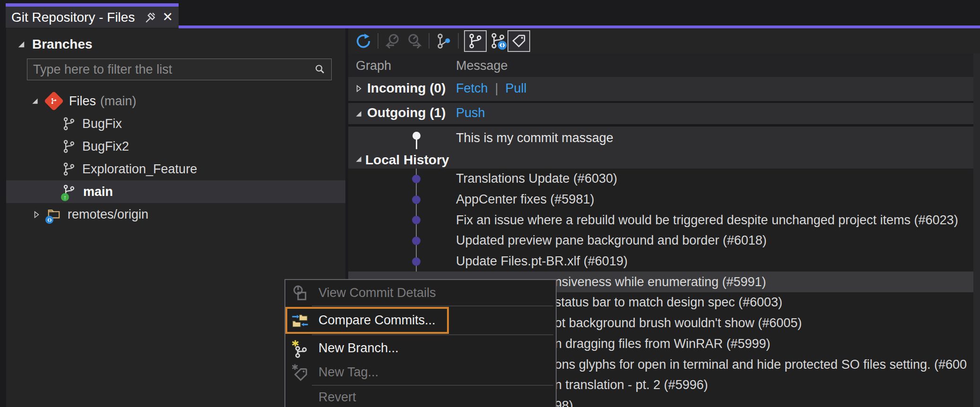 The image size is (980, 407). What do you see at coordinates (664, 179) in the screenshot?
I see `commit-row: Translations Update (#6030)` at bounding box center [664, 179].